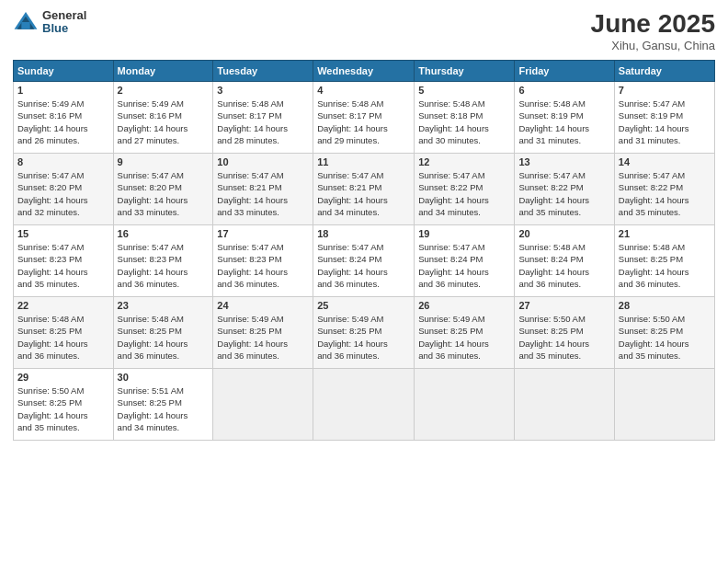  Describe the element at coordinates (465, 190) in the screenshot. I see `day-cell: 12Sunrise: 5:47 AMSunset: 8:22 PMDayligh…` at that location.